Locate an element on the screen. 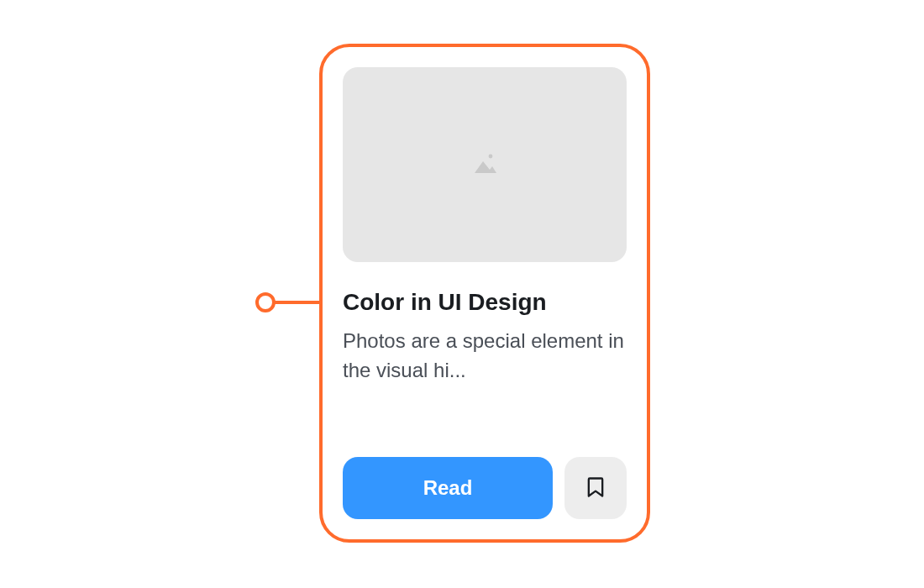 The width and height of the screenshot is (924, 588). card-body: Color in UI Design Photos are a special … is located at coordinates (485, 391).